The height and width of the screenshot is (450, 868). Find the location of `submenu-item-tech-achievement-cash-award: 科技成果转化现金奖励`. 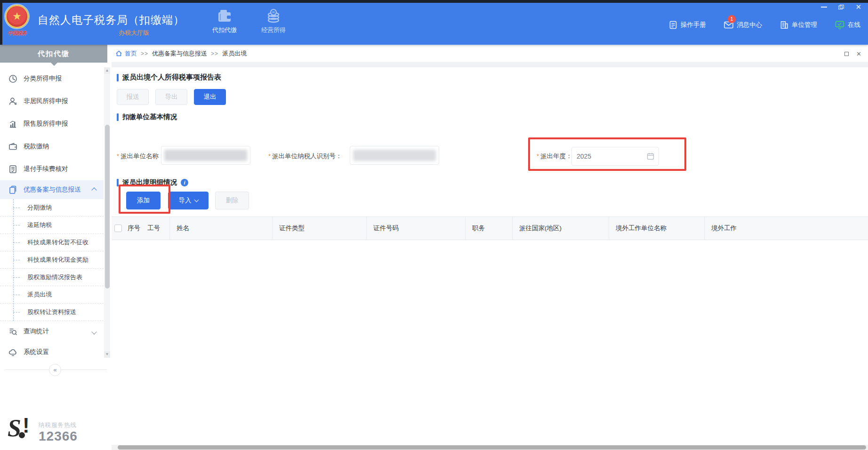

submenu-item-tech-achievement-cash-award: 科技成果转化现金奖励 is located at coordinates (52, 260).